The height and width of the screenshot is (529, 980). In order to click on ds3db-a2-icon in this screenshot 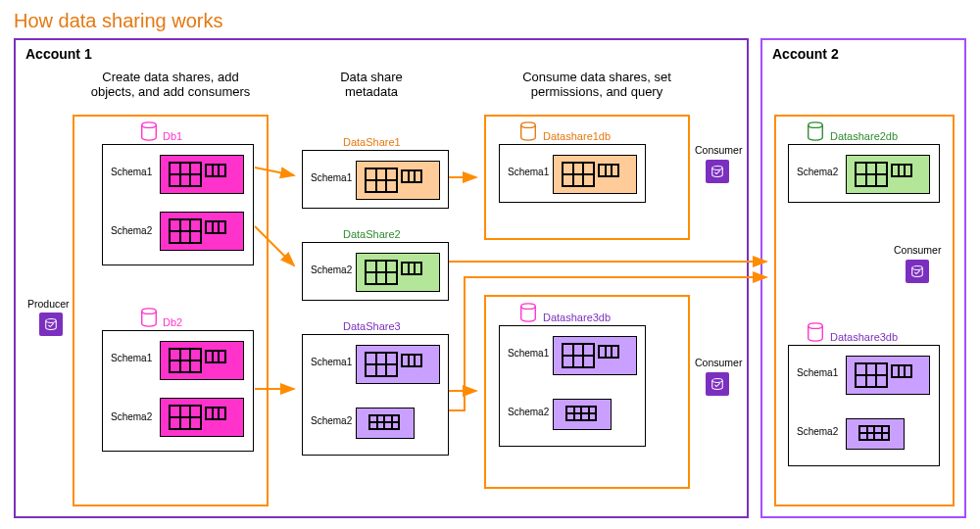, I will do `click(815, 332)`.